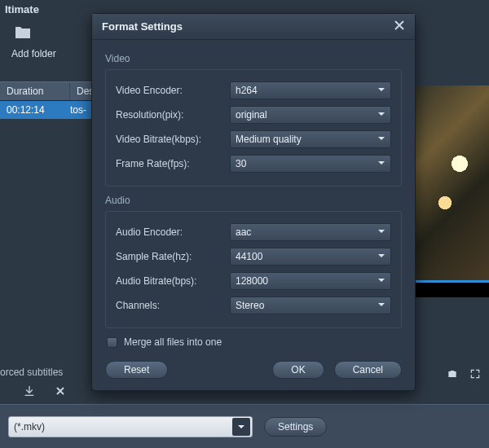  I want to click on close-button, so click(399, 26).